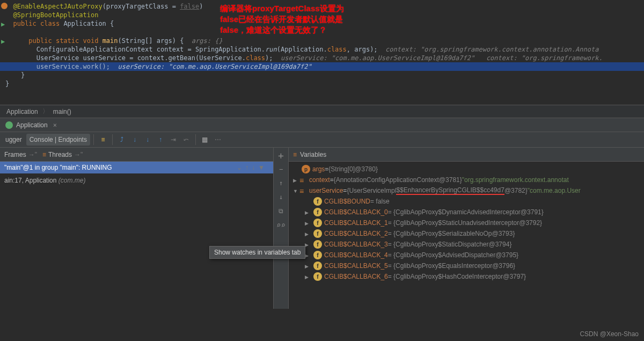 Image resolution: width=644 pixels, height=341 pixels. I want to click on variable-row: p args = {String[0]@3780}, so click(466, 169).